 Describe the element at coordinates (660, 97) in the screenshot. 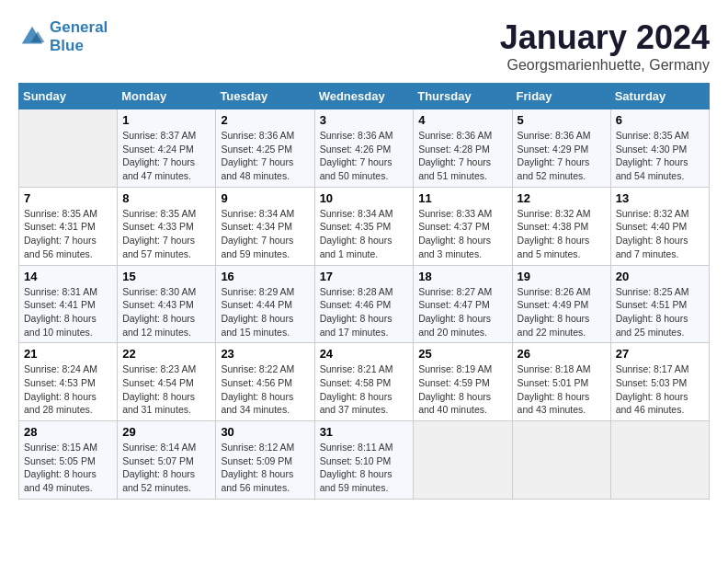

I see `header-saturday: Saturday` at that location.